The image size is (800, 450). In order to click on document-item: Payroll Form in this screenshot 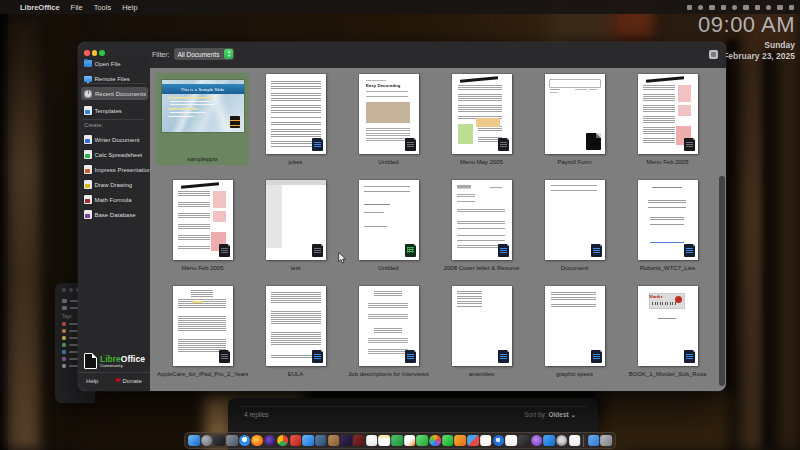, I will do `click(574, 120)`.